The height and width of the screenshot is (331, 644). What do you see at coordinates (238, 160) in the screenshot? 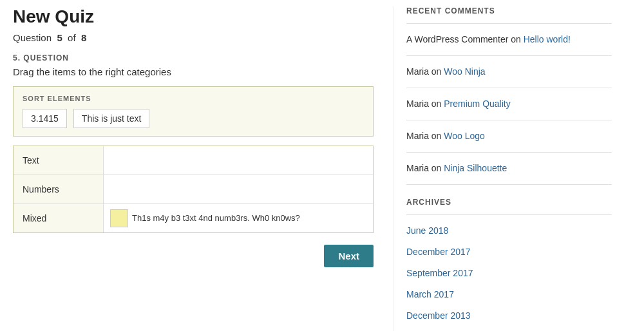
I see `category-dropzone-text` at bounding box center [238, 160].